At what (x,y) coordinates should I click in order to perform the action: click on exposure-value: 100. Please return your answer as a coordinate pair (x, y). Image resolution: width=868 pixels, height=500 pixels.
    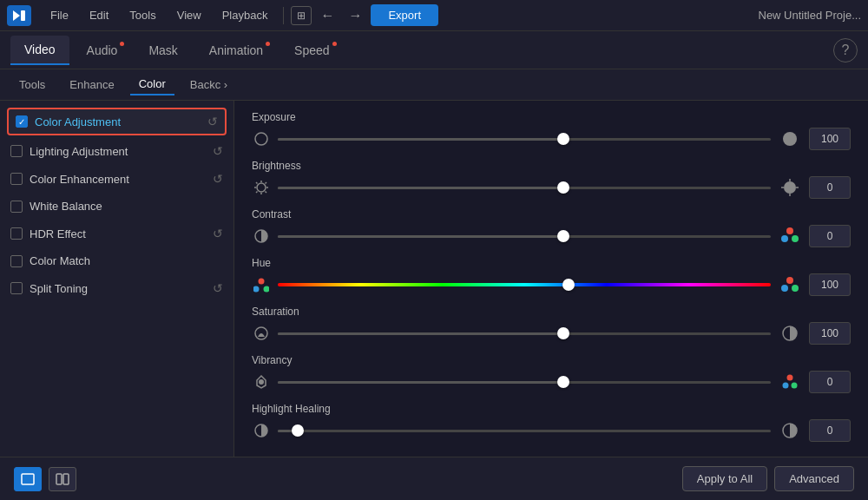
    Looking at the image, I should click on (830, 139).